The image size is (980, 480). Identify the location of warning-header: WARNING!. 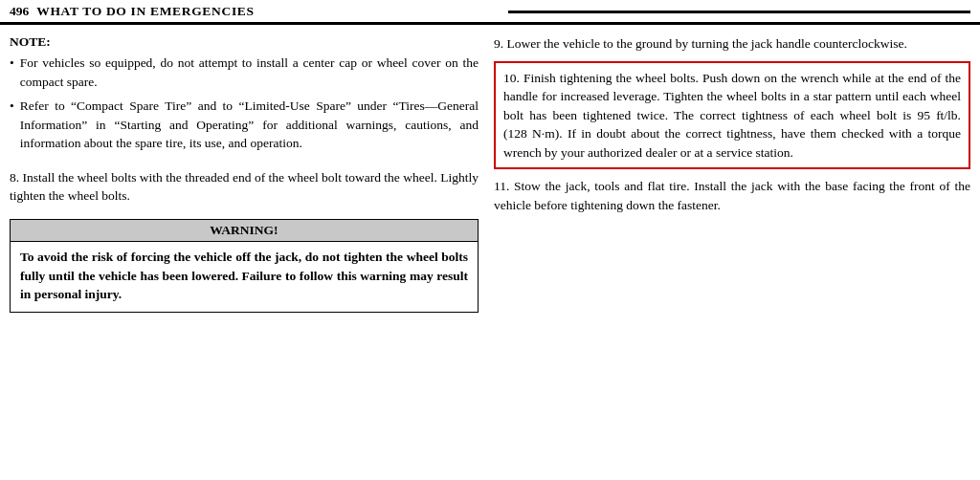
(244, 231).